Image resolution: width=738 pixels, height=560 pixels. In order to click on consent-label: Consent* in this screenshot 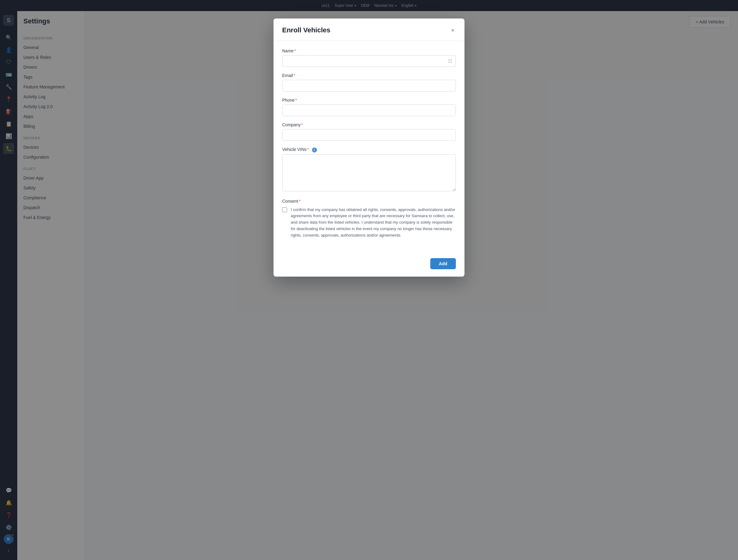, I will do `click(369, 201)`.